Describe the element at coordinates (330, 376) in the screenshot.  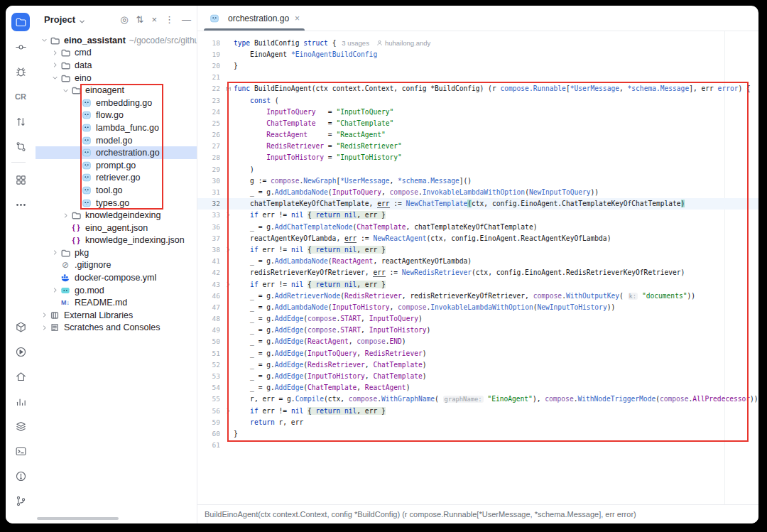
I see `code-text: _ = g.AddEdge(InputToHistory, ChatTempla…` at that location.